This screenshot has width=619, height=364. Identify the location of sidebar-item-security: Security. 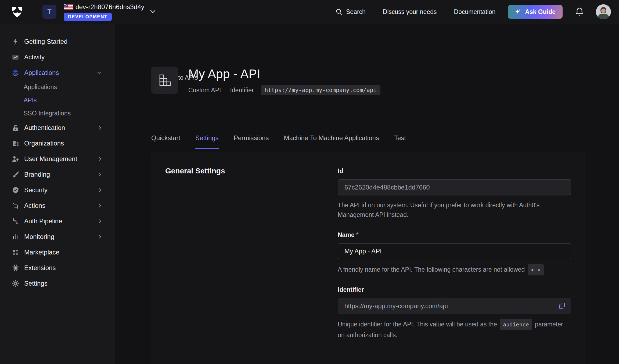
(57, 190).